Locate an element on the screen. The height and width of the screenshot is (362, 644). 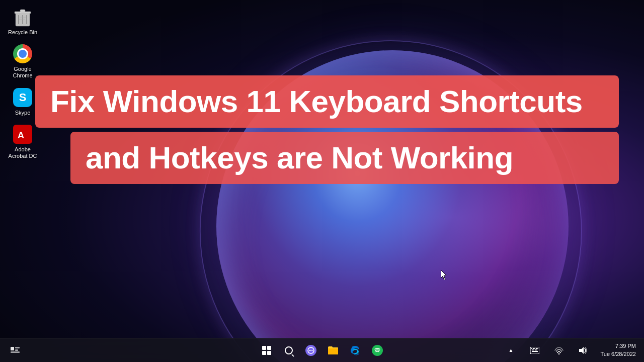
taskbar: ▲ is located at coordinates (322, 350).